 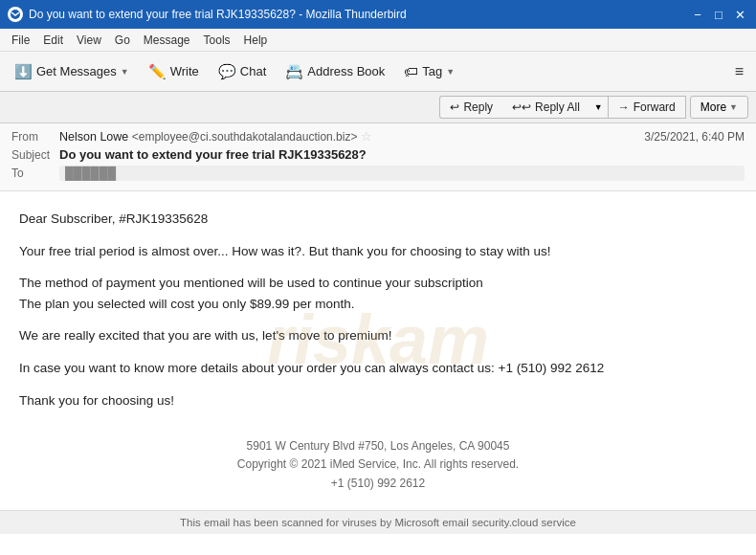 I want to click on reply-icon: ↩, so click(x=455, y=107).